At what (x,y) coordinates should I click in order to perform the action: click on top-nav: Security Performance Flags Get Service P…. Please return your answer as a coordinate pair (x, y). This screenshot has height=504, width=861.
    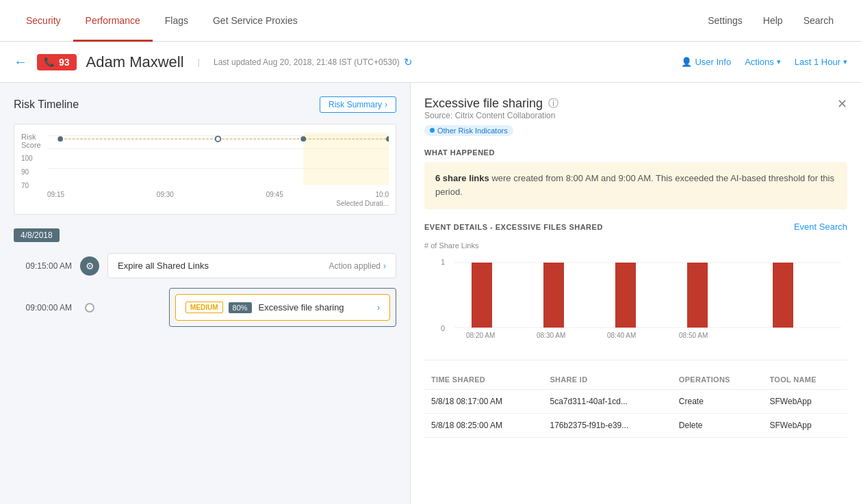
    Looking at the image, I should click on (430, 21).